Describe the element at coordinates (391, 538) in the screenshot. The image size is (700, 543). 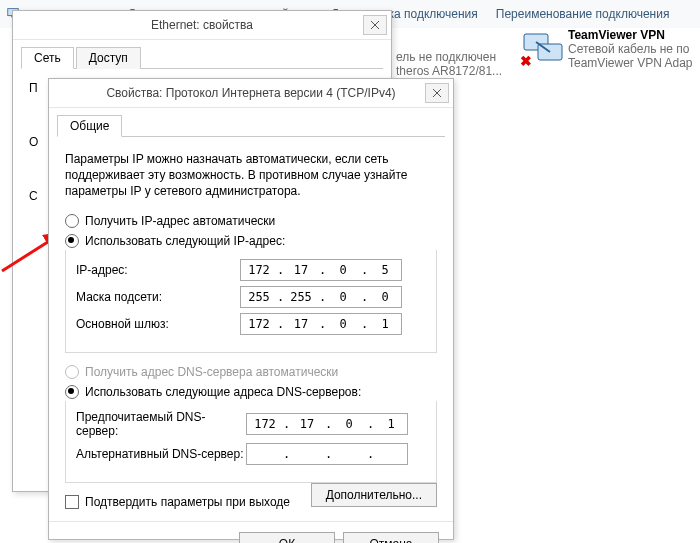
I see `cancel-button: Отмена` at that location.